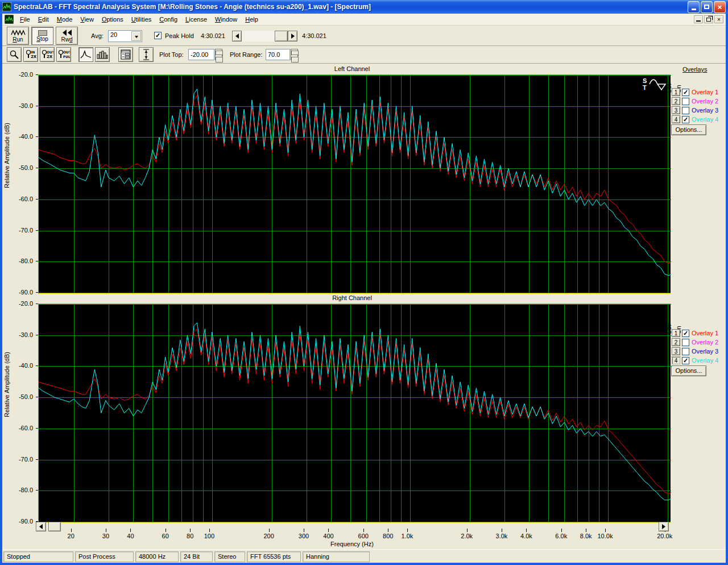  Describe the element at coordinates (126, 55) in the screenshot. I see `plot-options-dialog-button` at that location.